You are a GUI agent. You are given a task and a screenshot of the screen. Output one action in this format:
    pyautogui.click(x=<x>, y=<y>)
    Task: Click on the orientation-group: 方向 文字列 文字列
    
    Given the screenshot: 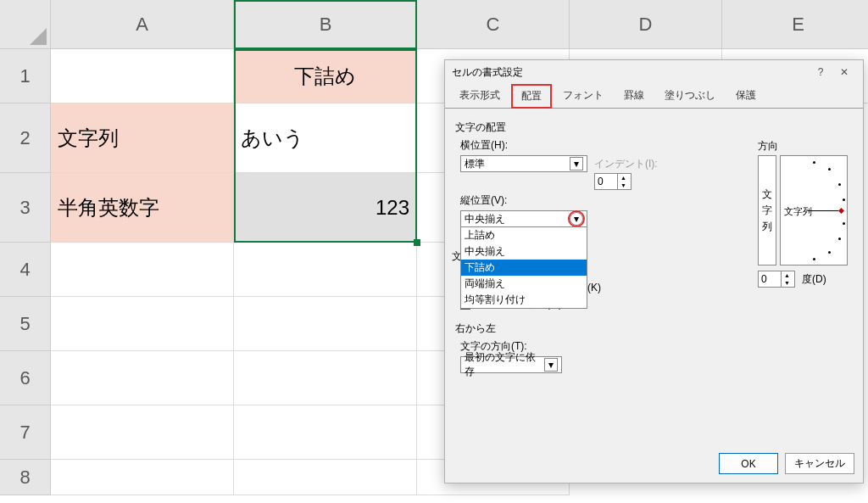 What is the action you would take?
    pyautogui.click(x=804, y=215)
    